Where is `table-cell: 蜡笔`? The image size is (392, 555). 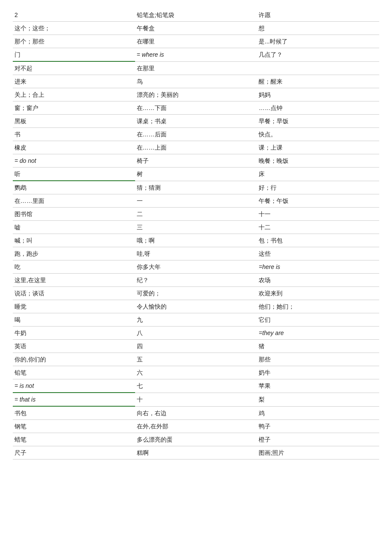 table-cell: 蜡笔 is located at coordinates (74, 440).